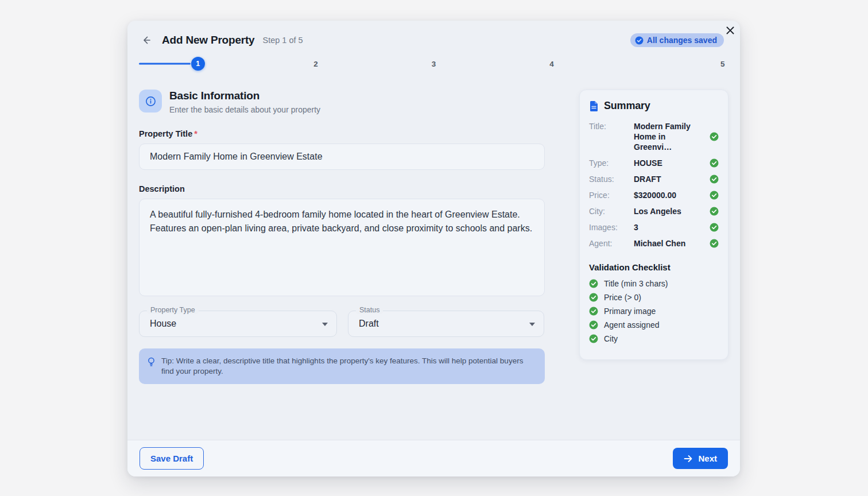 The height and width of the screenshot is (496, 868). Describe the element at coordinates (146, 40) in the screenshot. I see `back-arrow-icon` at that location.